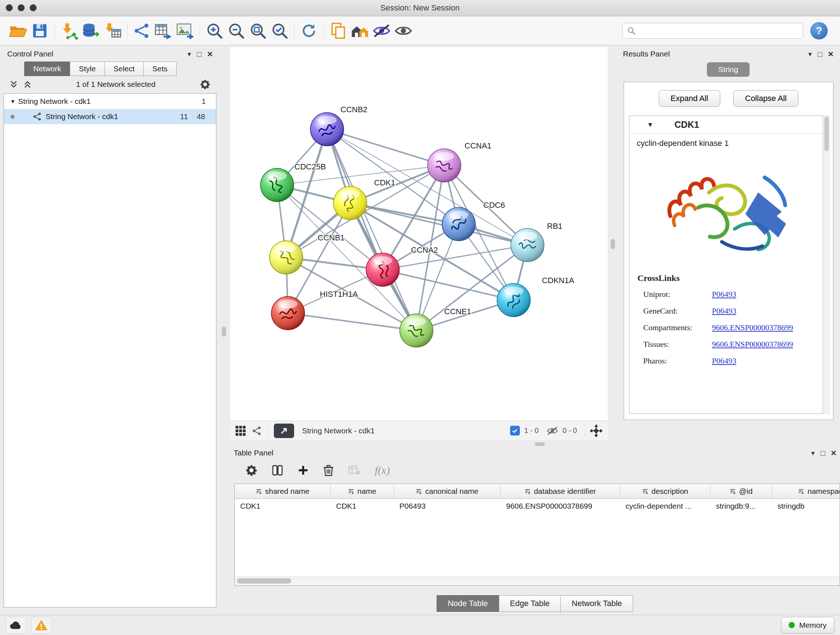 The width and height of the screenshot is (840, 635). Describe the element at coordinates (309, 31) in the screenshot. I see `apply-layout-button` at that location.